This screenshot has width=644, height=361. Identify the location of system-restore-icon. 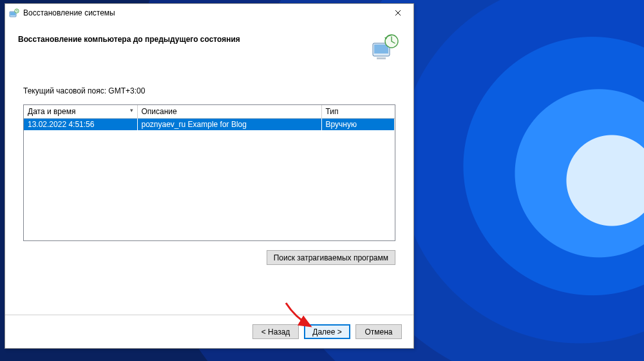
(14, 13).